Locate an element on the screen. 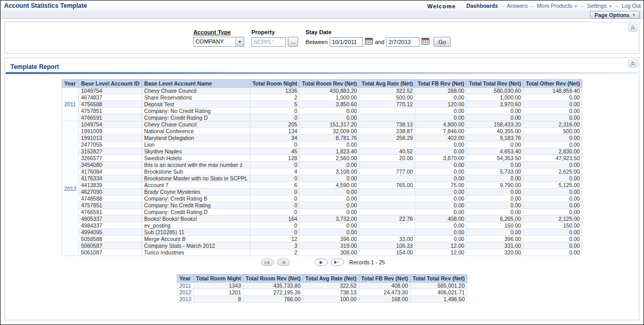 Image resolution: width=644 pixels, height=325 pixels. fb-rev-cell: 7,846.00 is located at coordinates (441, 132).